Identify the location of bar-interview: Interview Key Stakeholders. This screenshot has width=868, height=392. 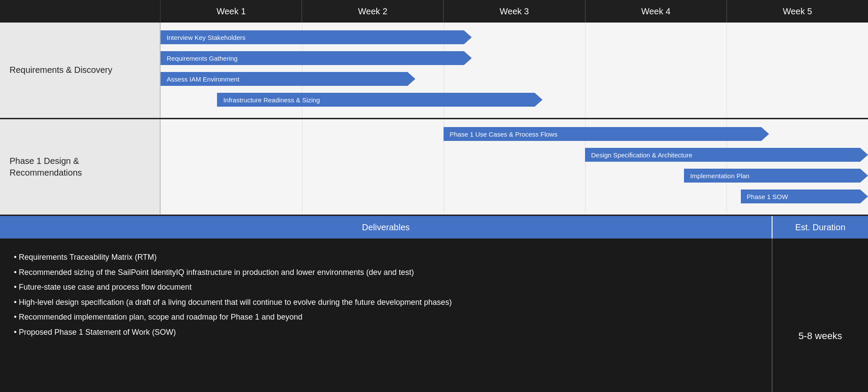
(316, 37).